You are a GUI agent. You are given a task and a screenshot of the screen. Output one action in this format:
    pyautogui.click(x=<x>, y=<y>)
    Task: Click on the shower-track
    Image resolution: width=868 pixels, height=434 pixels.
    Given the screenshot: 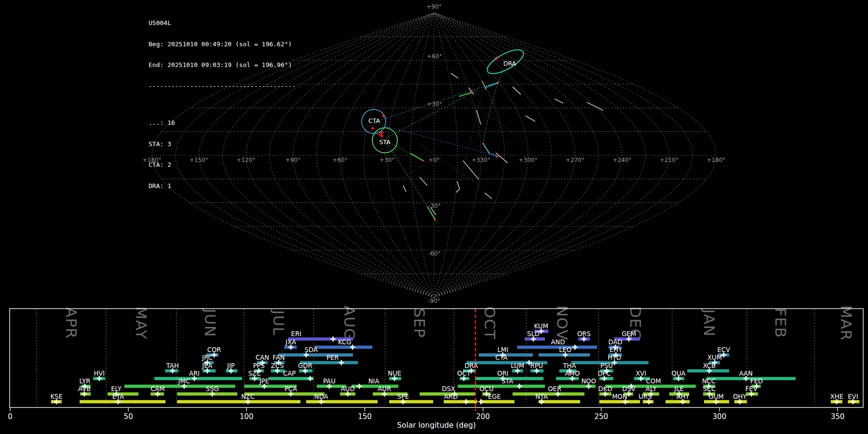 What is the action you would take?
    pyautogui.click(x=437, y=140)
    